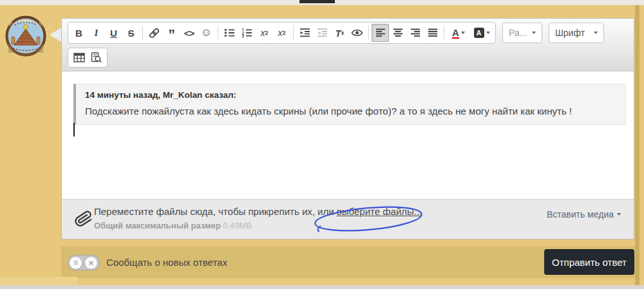 Image resolution: width=644 pixels, height=289 pixels. What do you see at coordinates (433, 33) in the screenshot?
I see `align-justify-button` at bounding box center [433, 33].